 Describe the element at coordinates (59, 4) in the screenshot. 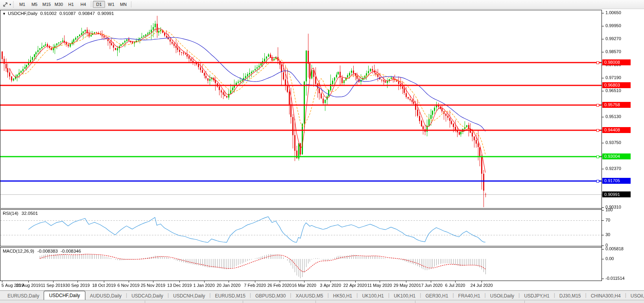

I see `timeframe-button-m30: M30` at that location.